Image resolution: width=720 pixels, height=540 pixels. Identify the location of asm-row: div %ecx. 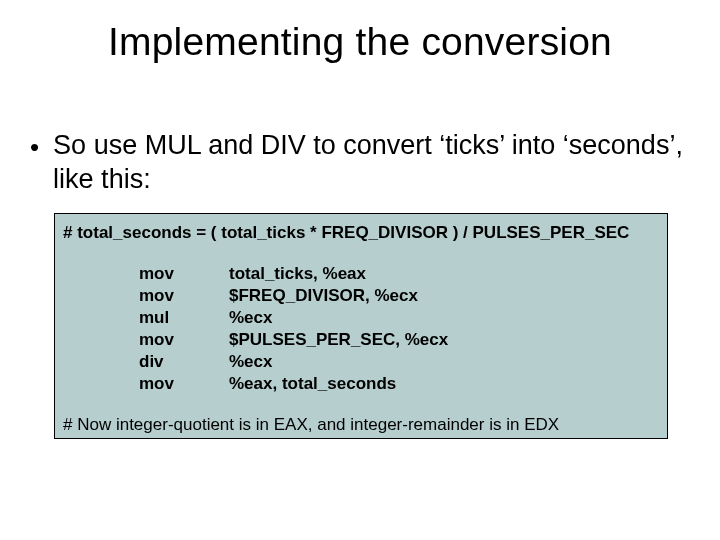
(399, 362).